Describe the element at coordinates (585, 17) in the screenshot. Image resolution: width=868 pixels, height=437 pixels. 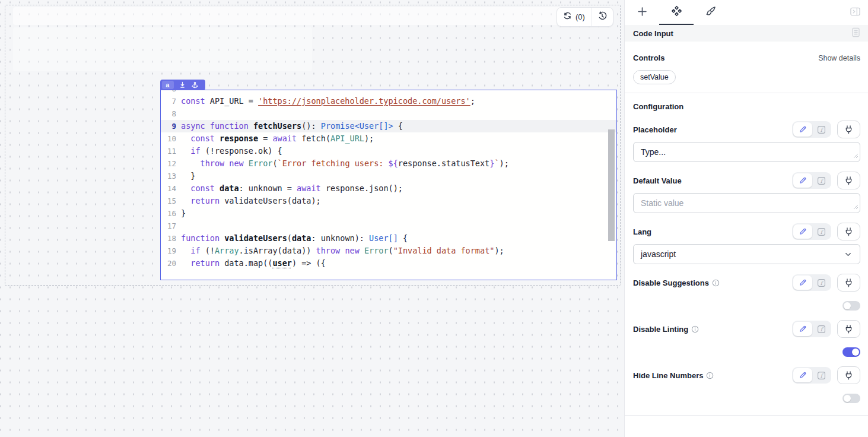
I see `canvas-toolbar: (0)` at that location.